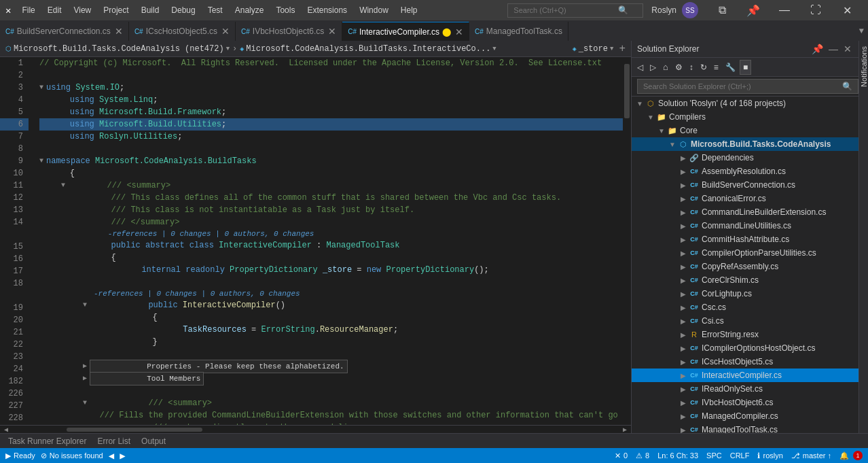 Image resolution: width=868 pixels, height=463 pixels. Describe the element at coordinates (627, 241) in the screenshot. I see `vertical-scrollbar` at that location.